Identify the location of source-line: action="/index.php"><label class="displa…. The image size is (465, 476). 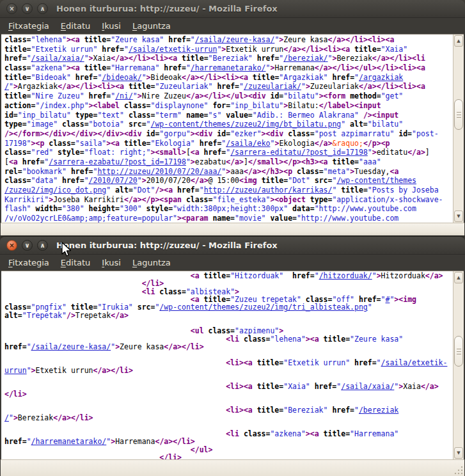
(229, 106).